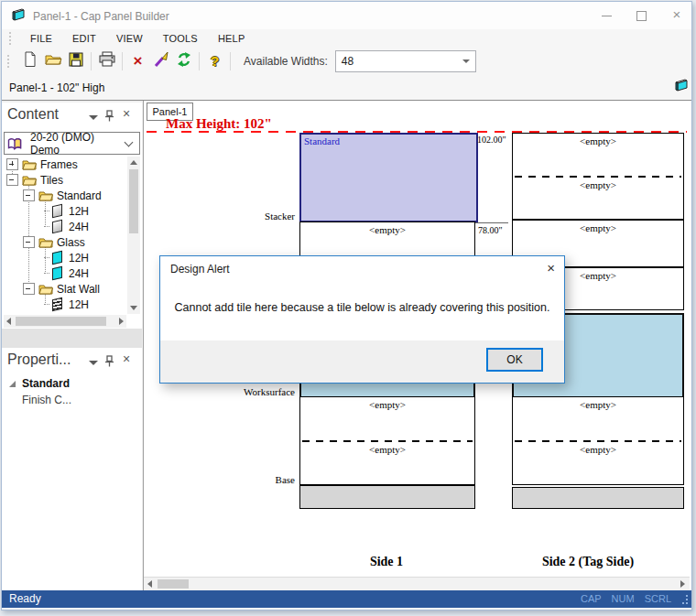  What do you see at coordinates (363, 319) in the screenshot?
I see `design-alert-dialog: Design Alert × Cannot add tile here beca…` at bounding box center [363, 319].